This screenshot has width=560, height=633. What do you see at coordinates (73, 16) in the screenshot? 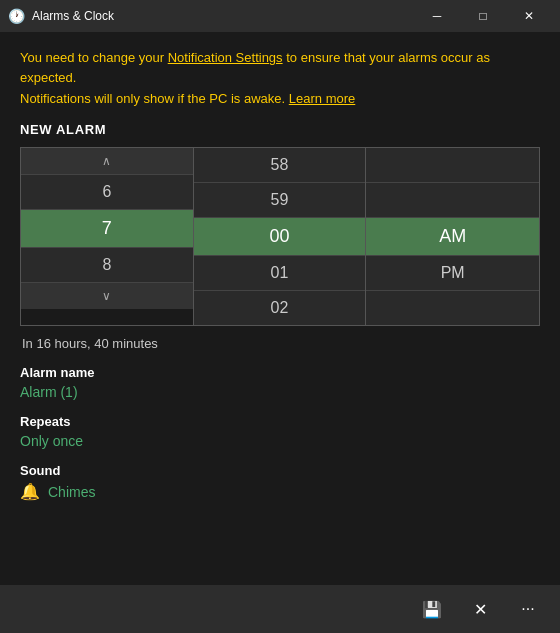
I see `app-title: Alarms & Clock` at bounding box center [73, 16].